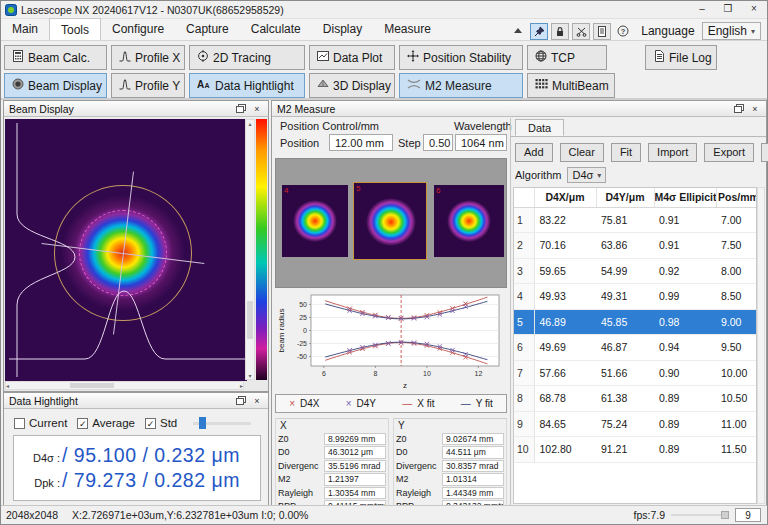 Image resolution: width=768 pixels, height=525 pixels. What do you see at coordinates (161, 423) in the screenshot?
I see `checkbox-std: ✓Std` at bounding box center [161, 423].